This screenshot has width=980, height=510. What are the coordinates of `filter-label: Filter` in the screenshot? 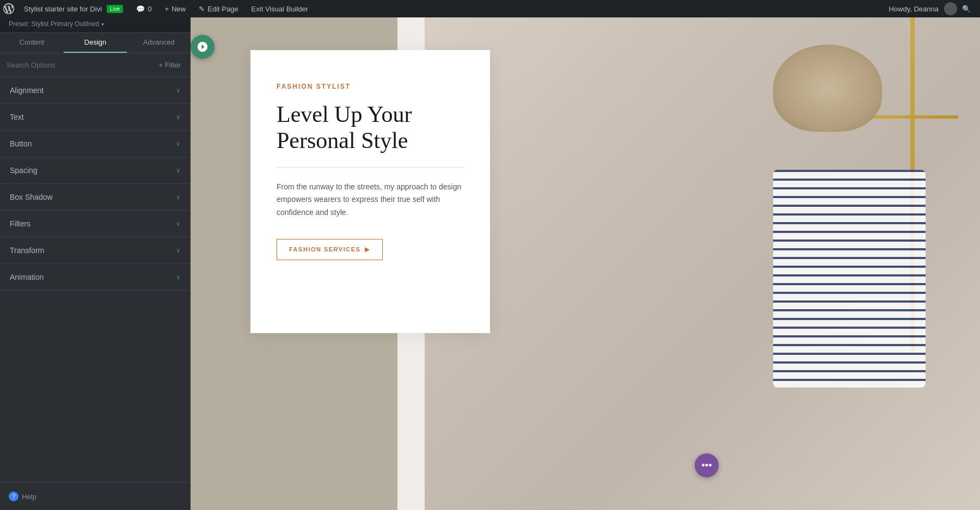 It's located at (173, 65).